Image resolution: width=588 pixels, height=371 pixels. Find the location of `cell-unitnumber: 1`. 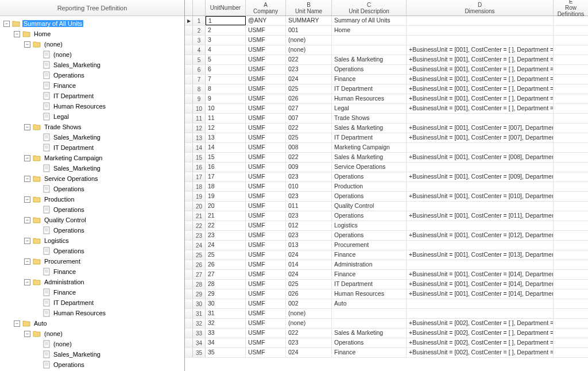

cell-unitnumber: 1 is located at coordinates (226, 21).